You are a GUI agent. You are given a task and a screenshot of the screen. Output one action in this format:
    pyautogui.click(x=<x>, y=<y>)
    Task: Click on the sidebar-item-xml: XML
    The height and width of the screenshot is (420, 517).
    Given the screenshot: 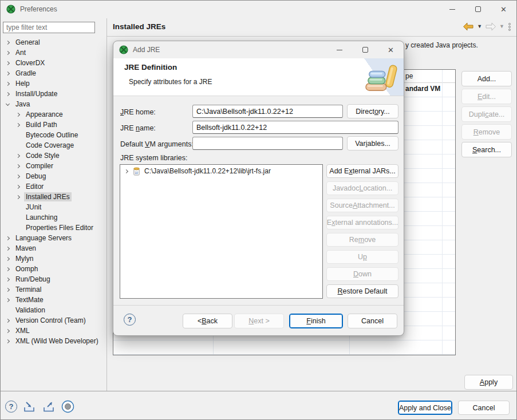 What is the action you would take?
    pyautogui.click(x=53, y=331)
    